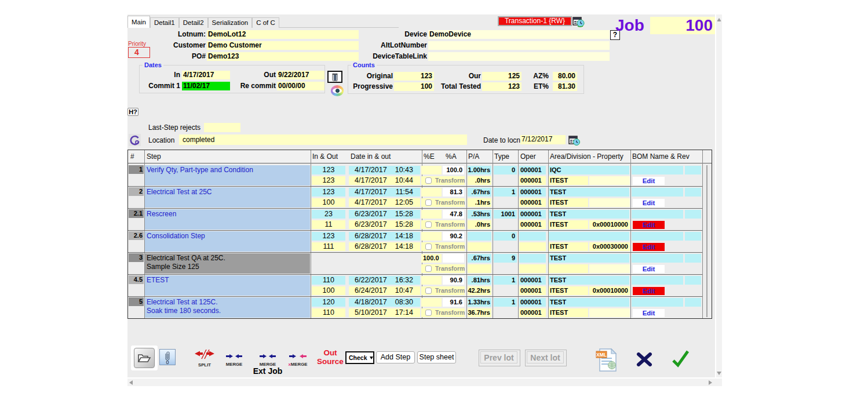  I want to click on property-cell, so click(610, 269).